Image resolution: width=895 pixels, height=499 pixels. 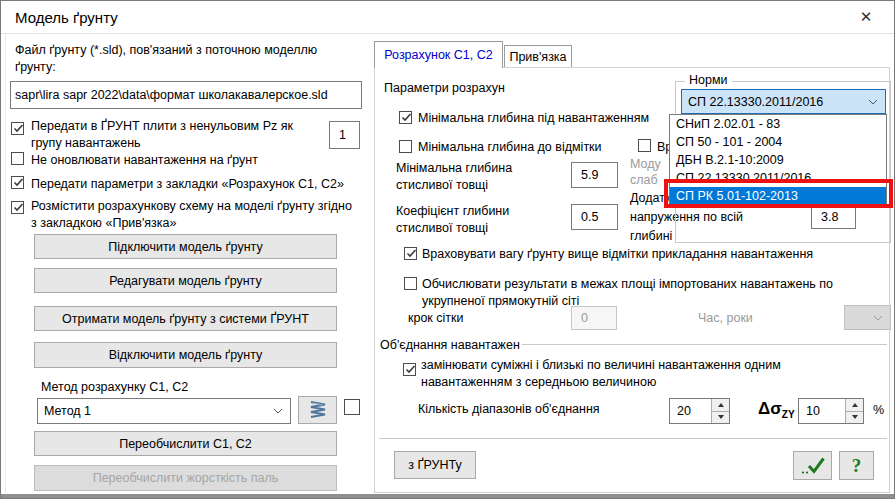 I want to click on checkbox-transfer-params, so click(x=18, y=182).